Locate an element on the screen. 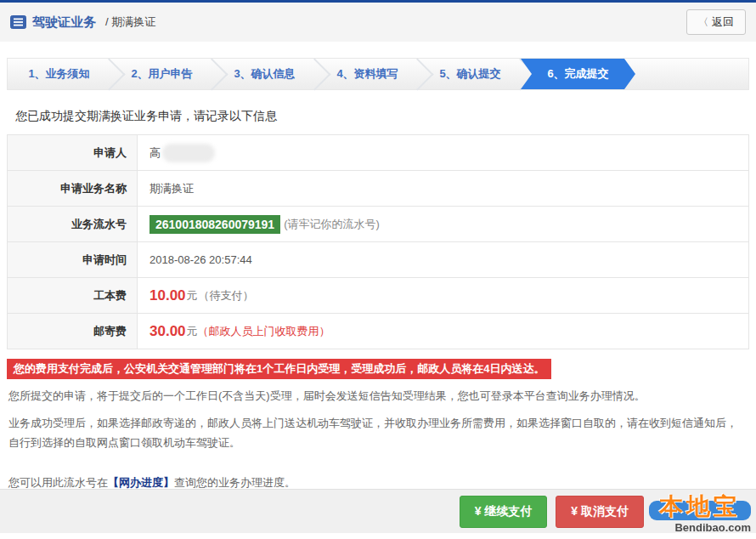 This screenshot has width=756, height=539. redaction-blur is located at coordinates (189, 153).